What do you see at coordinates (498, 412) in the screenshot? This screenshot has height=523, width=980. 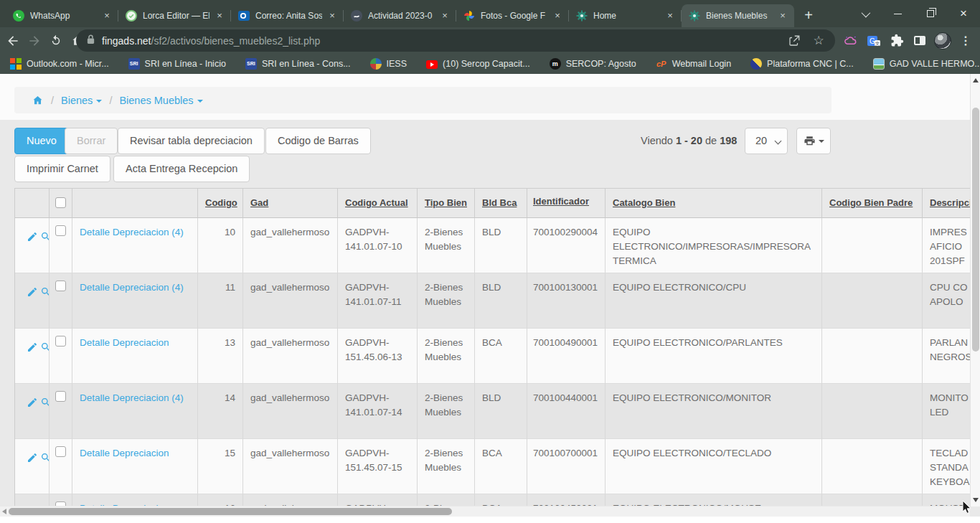 I see `table-row: Detalle Depreciacion (4) 14 gad_valleher…` at bounding box center [498, 412].